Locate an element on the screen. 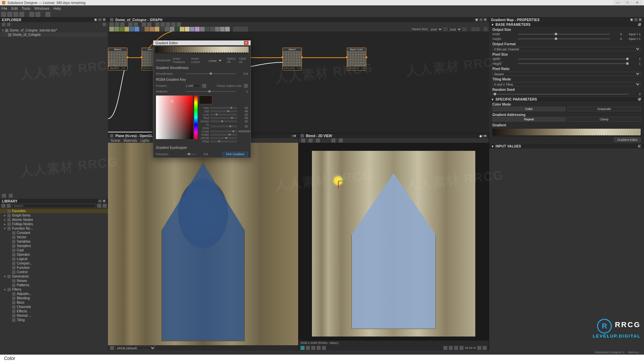  graph-pin-icon: ◈ is located at coordinates (477, 20).